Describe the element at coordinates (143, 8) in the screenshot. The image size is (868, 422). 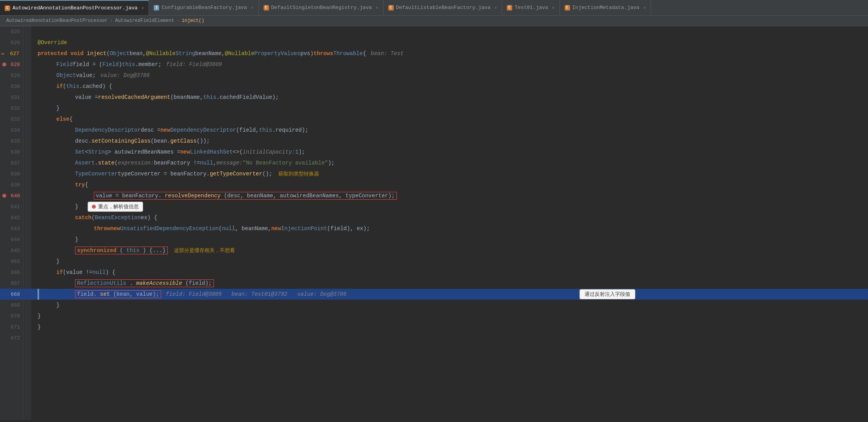
I see `tab-close-autowired: ✕` at that location.